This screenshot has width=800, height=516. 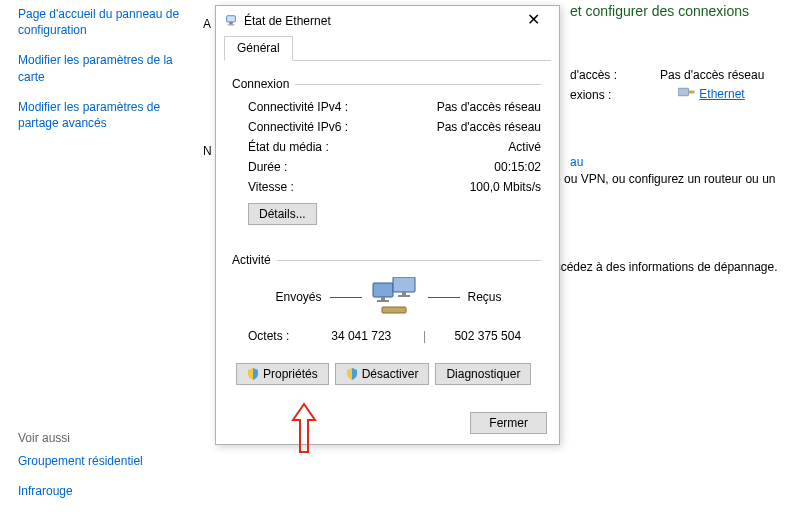 I want to click on group-connection-label: Connexion, so click(x=260, y=84).